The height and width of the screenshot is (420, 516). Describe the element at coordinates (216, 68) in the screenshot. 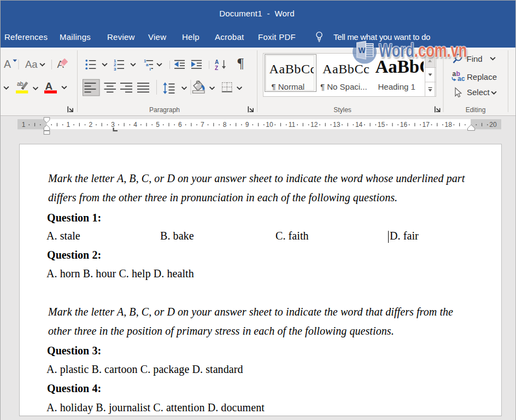

I see `svg-text: Z` at that location.